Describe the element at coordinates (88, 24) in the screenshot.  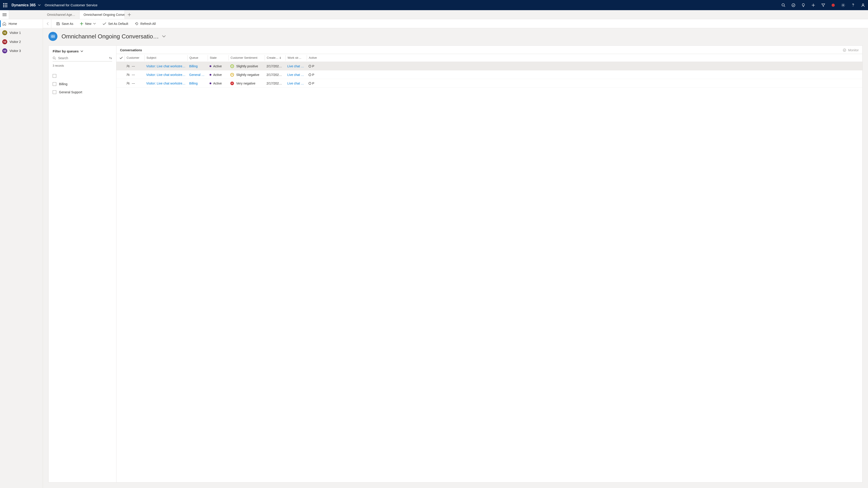
I see `new-label: New` at that location.